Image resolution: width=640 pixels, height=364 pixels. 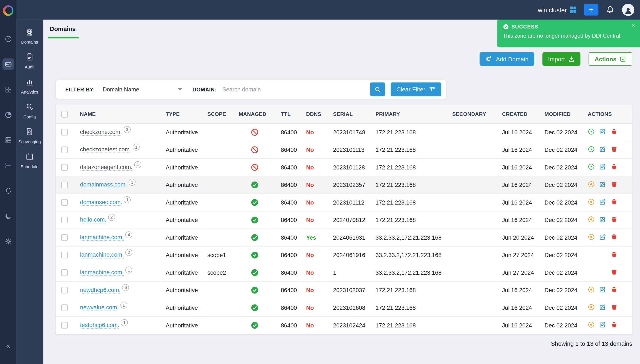 I want to click on column-header-name: NAME, so click(x=118, y=114).